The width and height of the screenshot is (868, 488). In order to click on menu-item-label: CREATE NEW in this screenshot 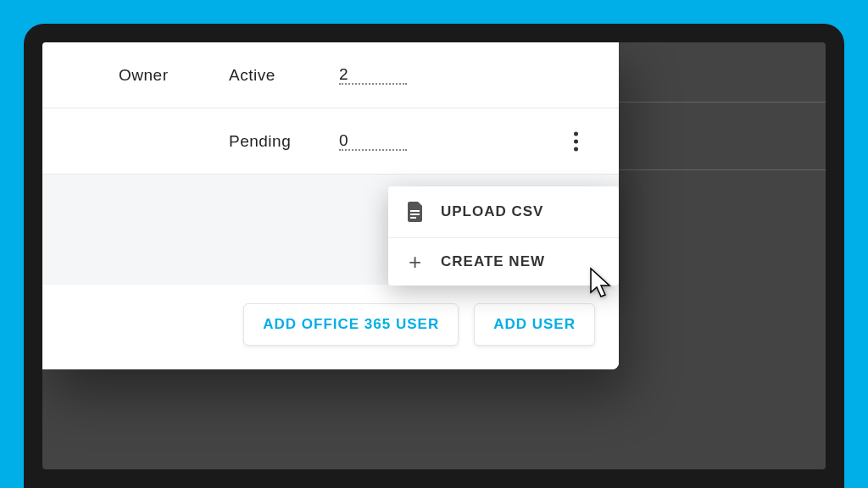, I will do `click(493, 262)`.